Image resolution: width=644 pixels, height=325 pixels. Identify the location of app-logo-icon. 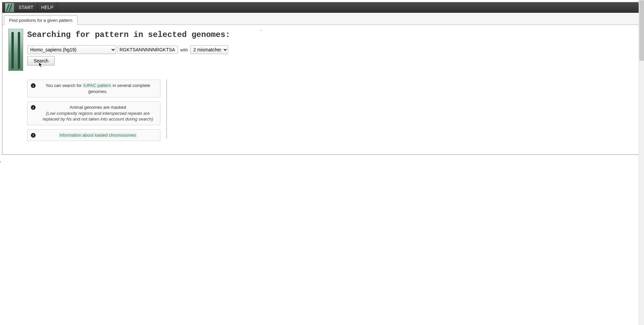
(9, 7).